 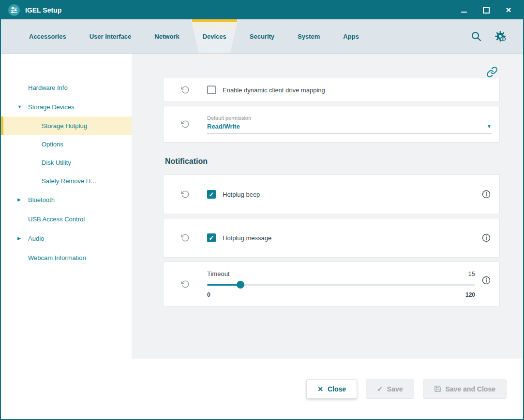 What do you see at coordinates (309, 37) in the screenshot?
I see `tab-label: System` at bounding box center [309, 37].